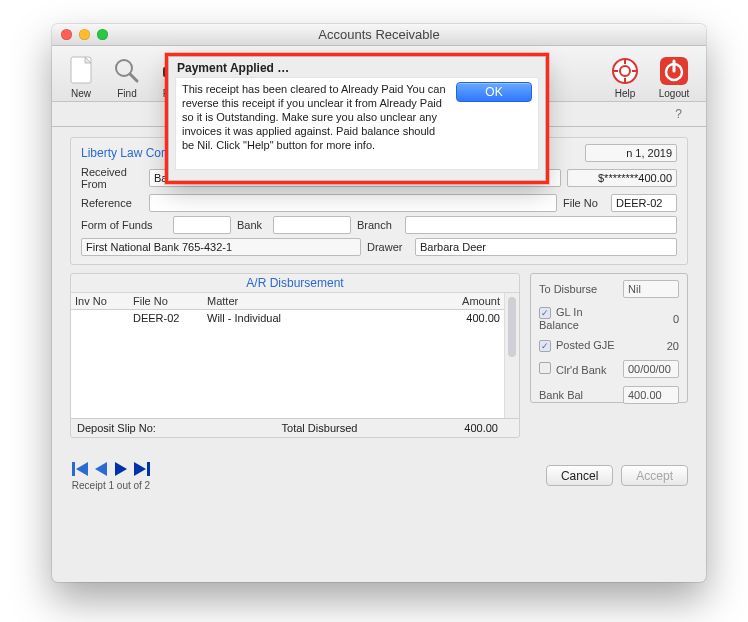 Image resolution: width=748 pixels, height=622 pixels. What do you see at coordinates (651, 289) in the screenshot?
I see `to-disburse-value: Nil` at bounding box center [651, 289].